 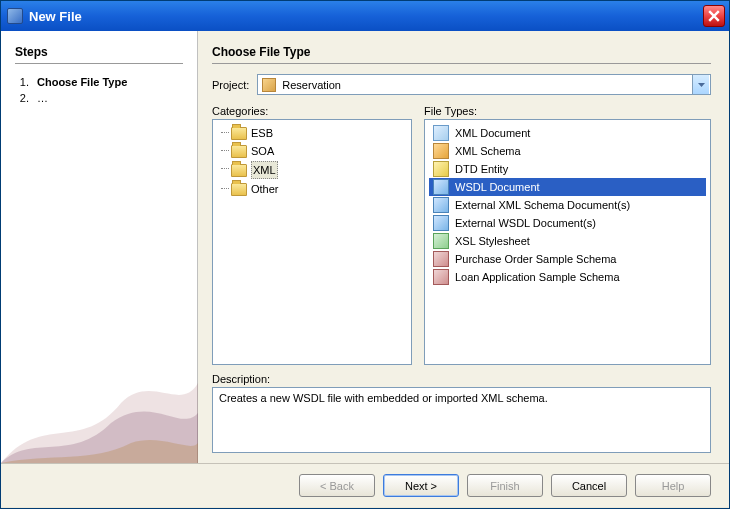 I want to click on step-item: 1.Choose File Type, so click(x=99, y=82).